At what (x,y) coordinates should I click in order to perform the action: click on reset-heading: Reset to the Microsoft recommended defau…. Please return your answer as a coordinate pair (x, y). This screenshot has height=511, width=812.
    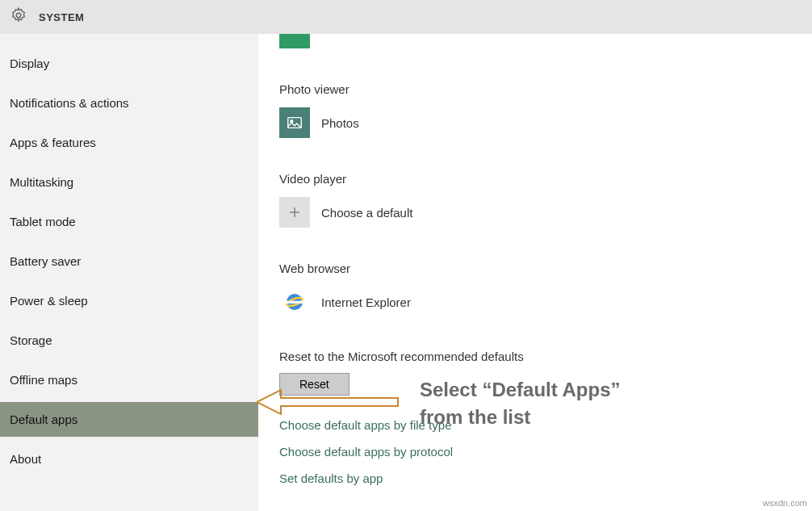
    Looking at the image, I should click on (535, 357).